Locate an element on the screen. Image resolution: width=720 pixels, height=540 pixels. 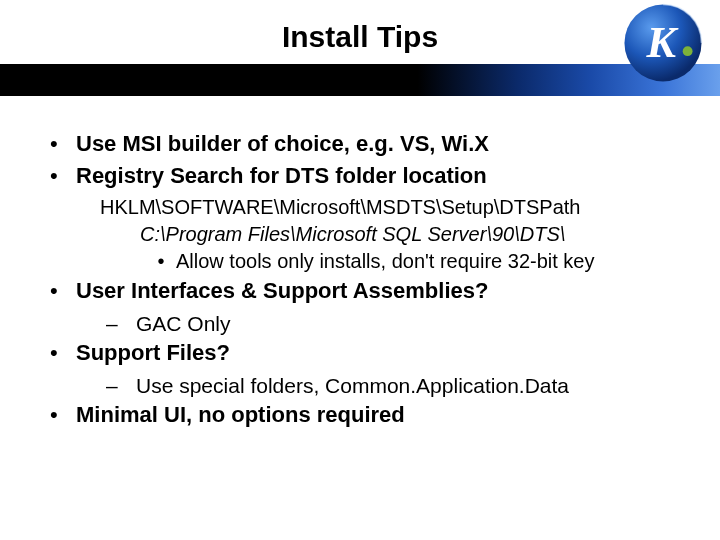
logo-icon: K is located at coordinates (663, 43).